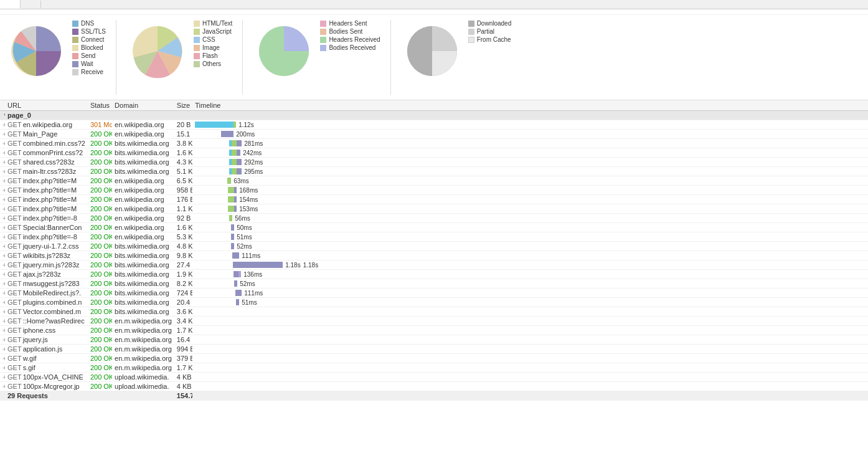 This screenshot has width=868, height=463. What do you see at coordinates (434, 274) in the screenshot?
I see `table-row: + GETajax.js?283z 200 OK bits.wikimedia.…` at bounding box center [434, 274].